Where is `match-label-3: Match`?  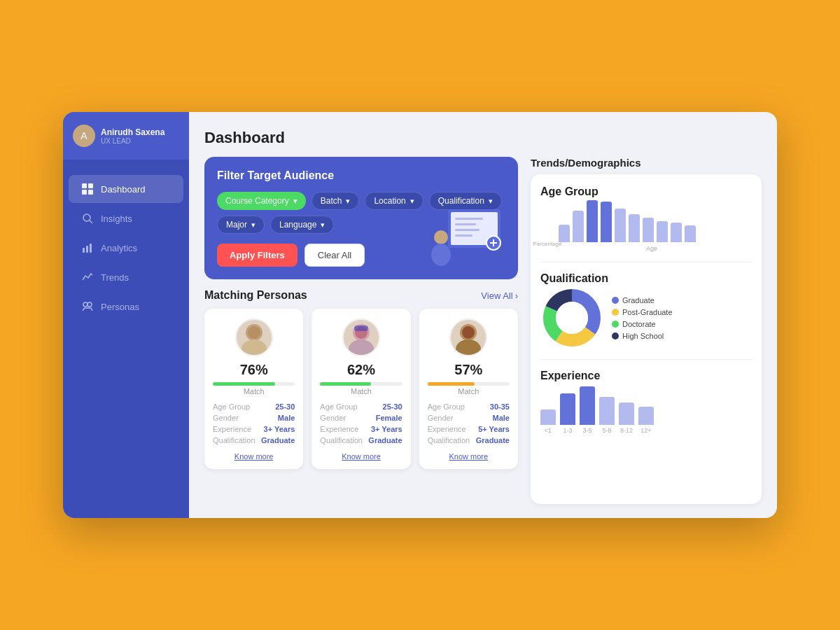
match-label-3: Match is located at coordinates (468, 391).